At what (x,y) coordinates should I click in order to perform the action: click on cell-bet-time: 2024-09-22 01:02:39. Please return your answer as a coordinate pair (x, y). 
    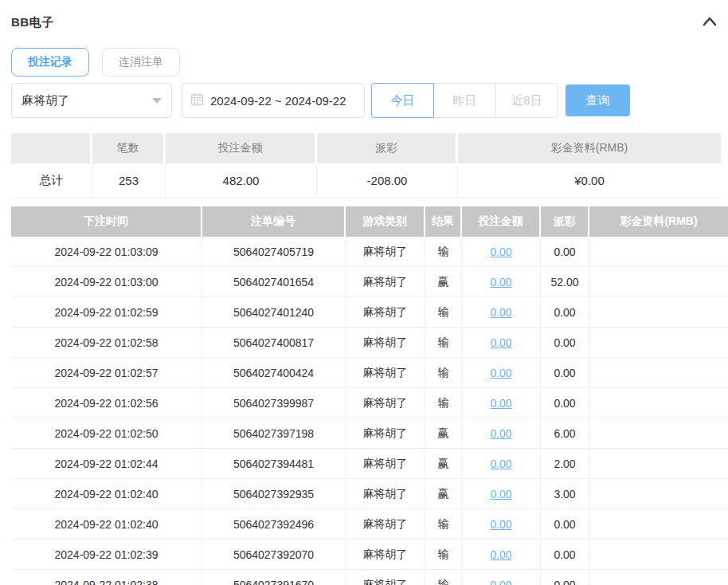
    Looking at the image, I should click on (107, 555).